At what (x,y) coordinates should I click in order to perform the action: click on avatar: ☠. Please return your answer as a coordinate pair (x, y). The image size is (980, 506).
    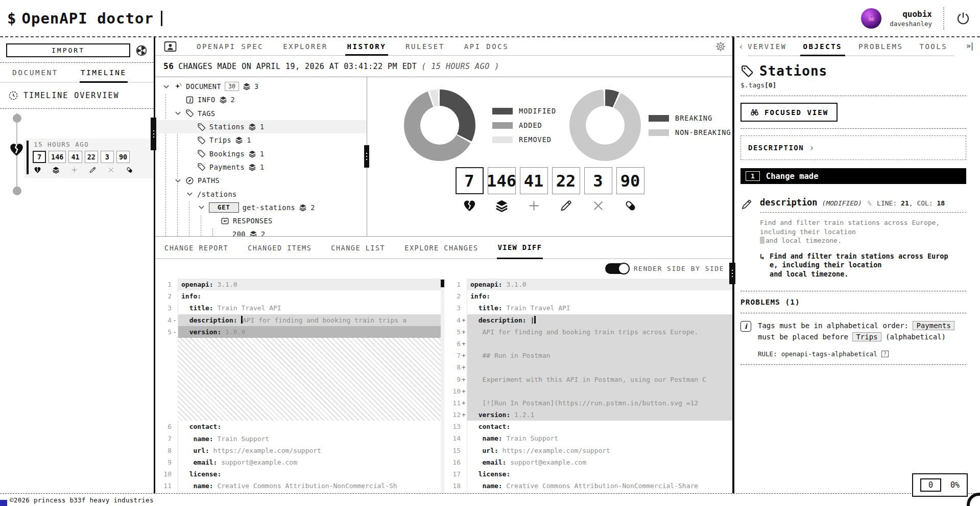
    Looking at the image, I should click on (871, 18).